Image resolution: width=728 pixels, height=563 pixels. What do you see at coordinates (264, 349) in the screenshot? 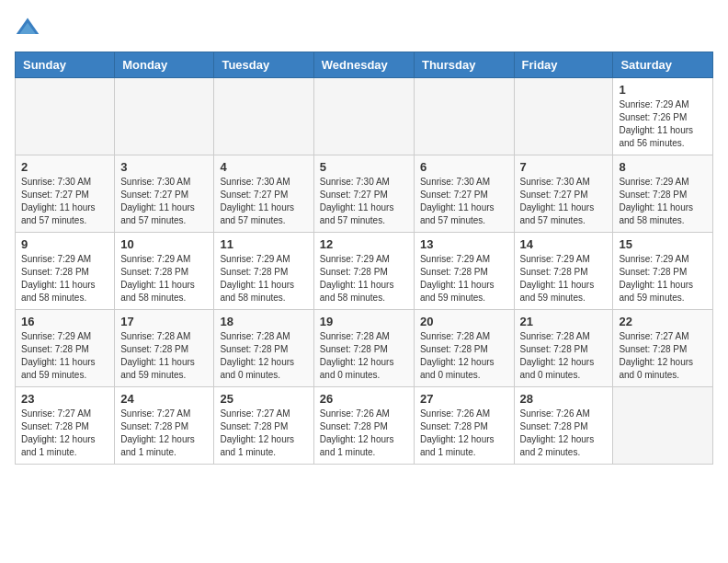
I see `calendar-cell: 18Sunrise: 7:28 AMSunset: 7:28 PMDayligh…` at bounding box center [264, 349].